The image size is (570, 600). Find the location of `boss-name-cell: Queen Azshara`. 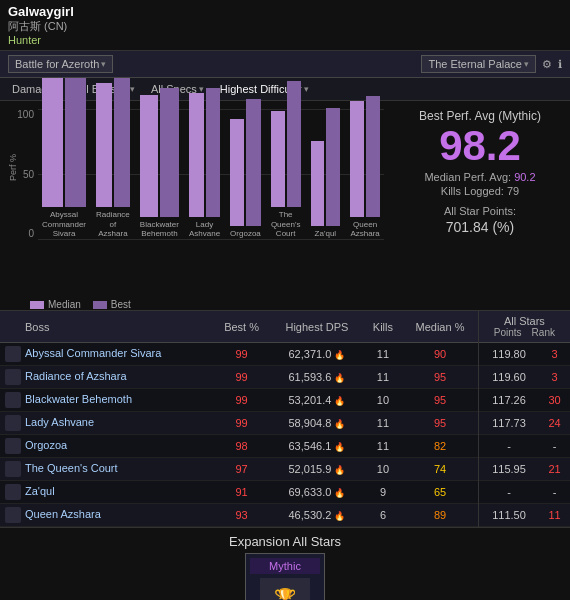

boss-name-cell: Queen Azshara is located at coordinates (106, 516).